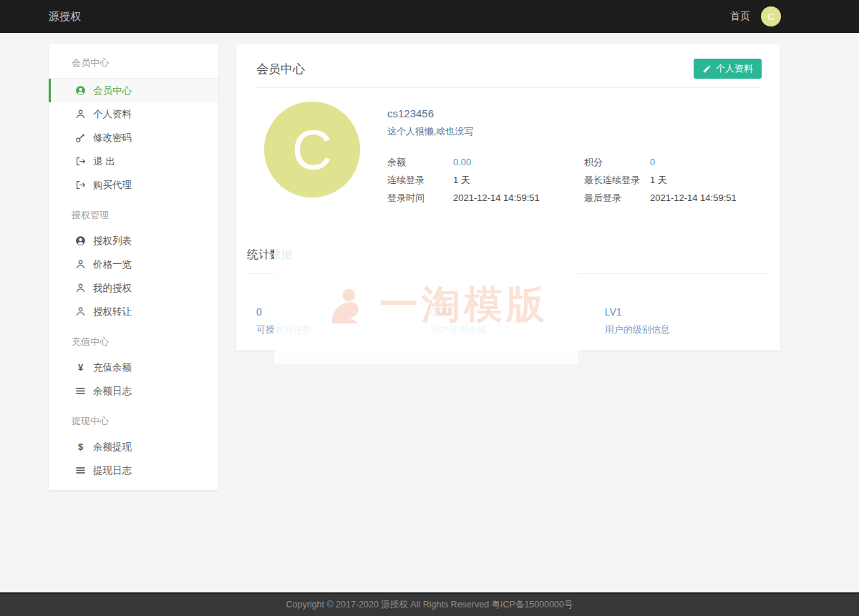 This screenshot has height=616, width=859. Describe the element at coordinates (617, 197) in the screenshot. I see `info-label: 最后登录` at that location.